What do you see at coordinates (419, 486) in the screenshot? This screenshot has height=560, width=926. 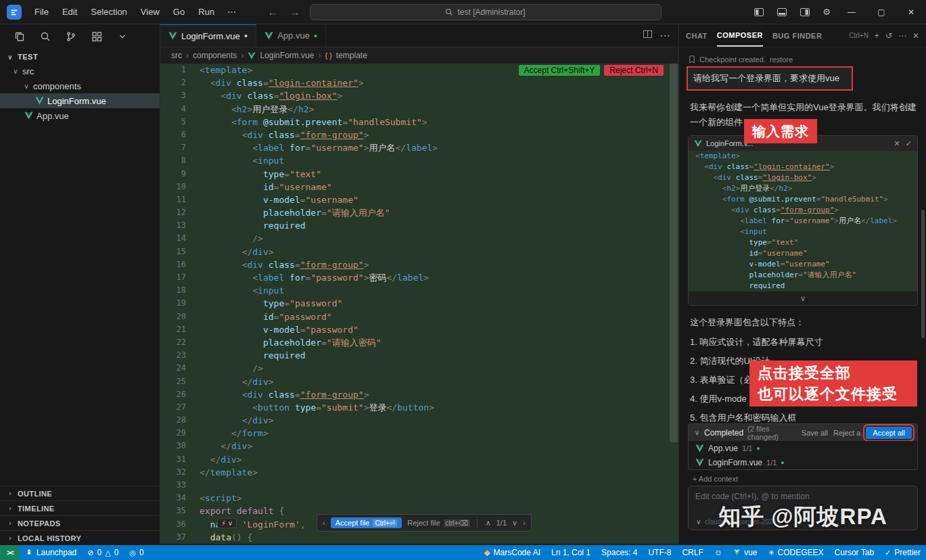 I see `code-line: 33` at bounding box center [419, 486].